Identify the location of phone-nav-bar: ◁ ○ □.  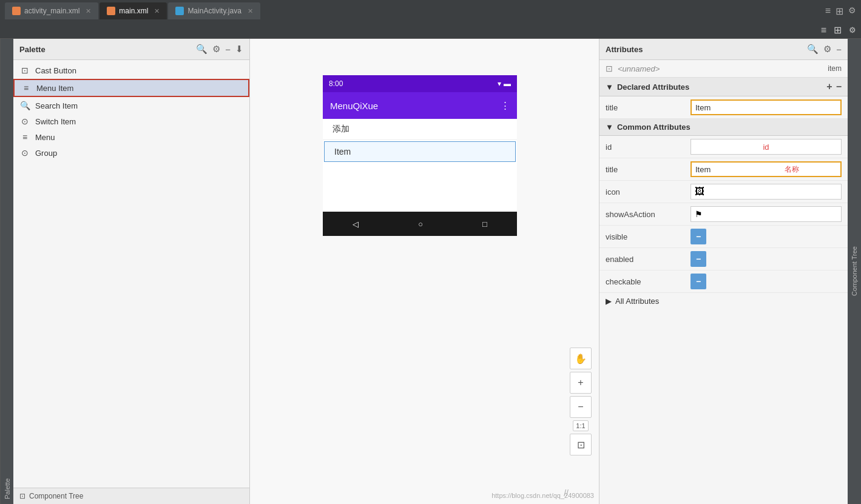
(420, 224).